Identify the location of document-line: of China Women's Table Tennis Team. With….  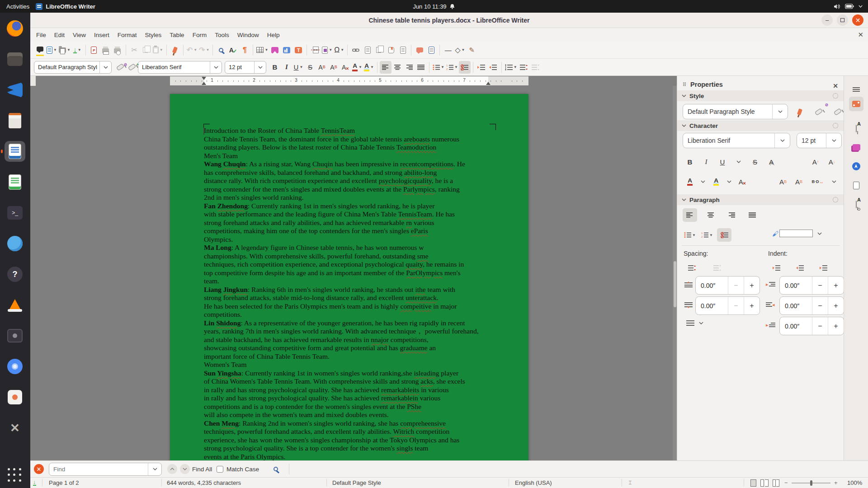
(353, 381).